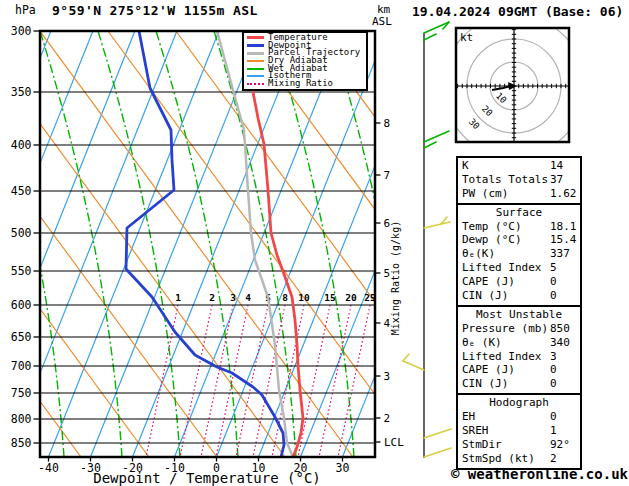 Image resolution: width=629 pixels, height=486 pixels. I want to click on index-label: StmDir, so click(506, 445).